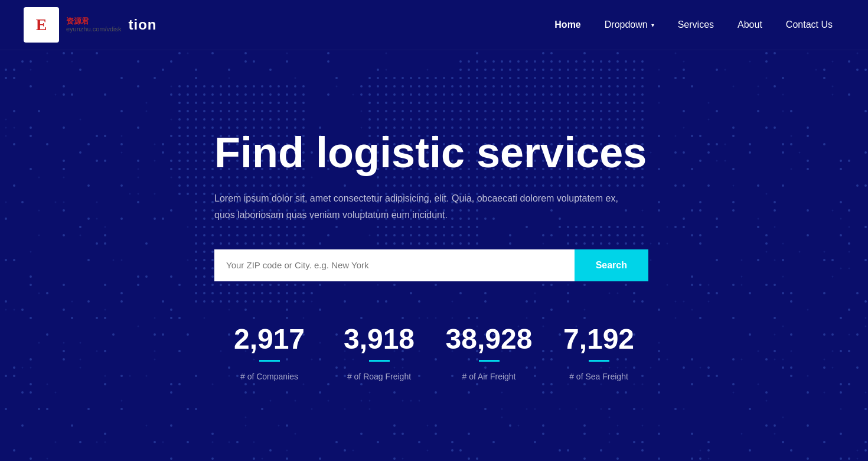 The width and height of the screenshot is (868, 461). What do you see at coordinates (750, 25) in the screenshot?
I see `nav-item-about: About` at bounding box center [750, 25].